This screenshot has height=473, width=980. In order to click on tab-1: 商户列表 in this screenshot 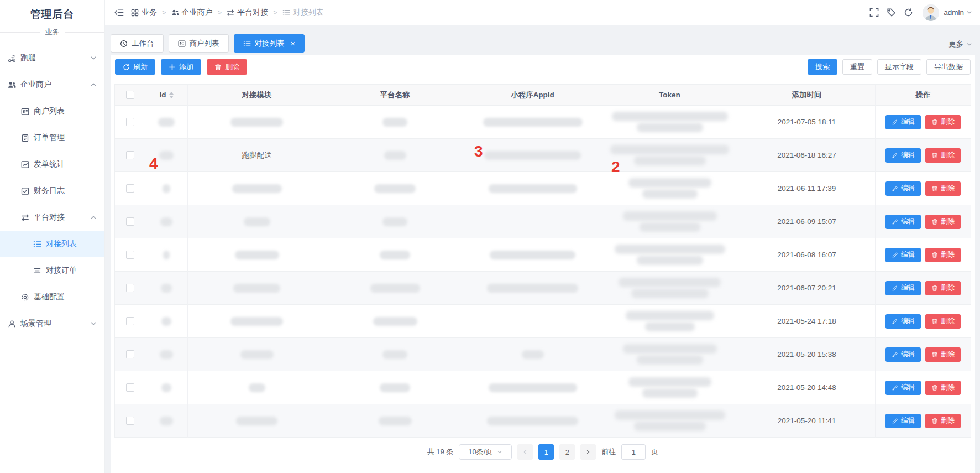, I will do `click(199, 43)`.